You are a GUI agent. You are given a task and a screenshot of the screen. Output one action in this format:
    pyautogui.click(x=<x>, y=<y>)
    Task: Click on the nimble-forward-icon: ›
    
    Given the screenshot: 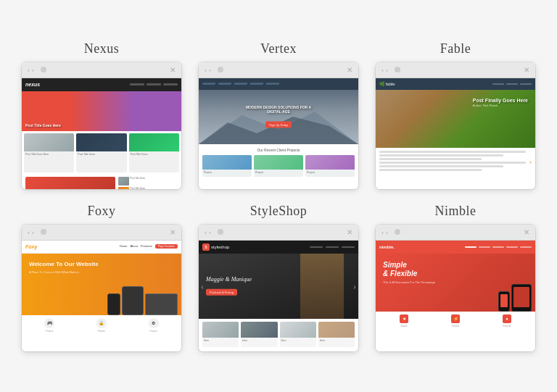 What is the action you would take?
    pyautogui.click(x=387, y=232)
    